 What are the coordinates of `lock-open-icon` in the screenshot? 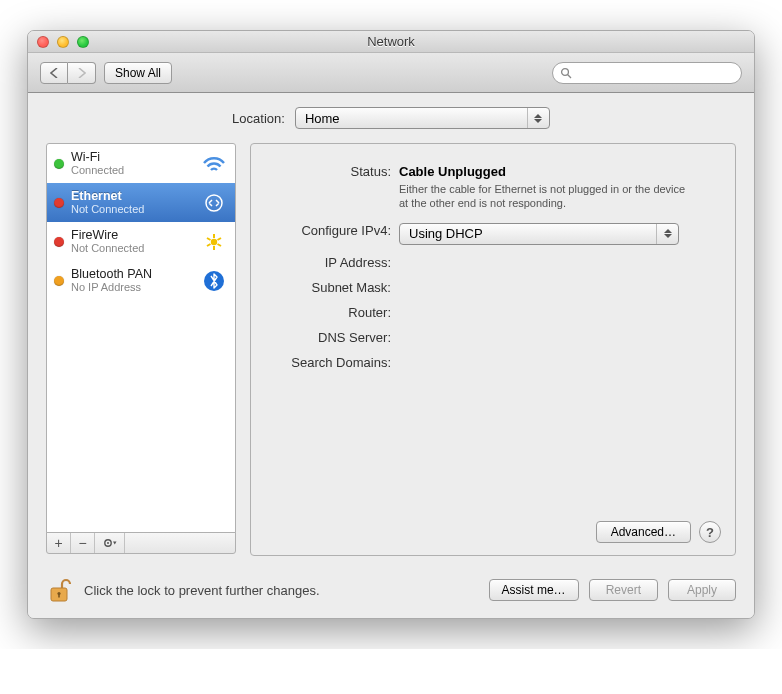 It's located at (60, 590).